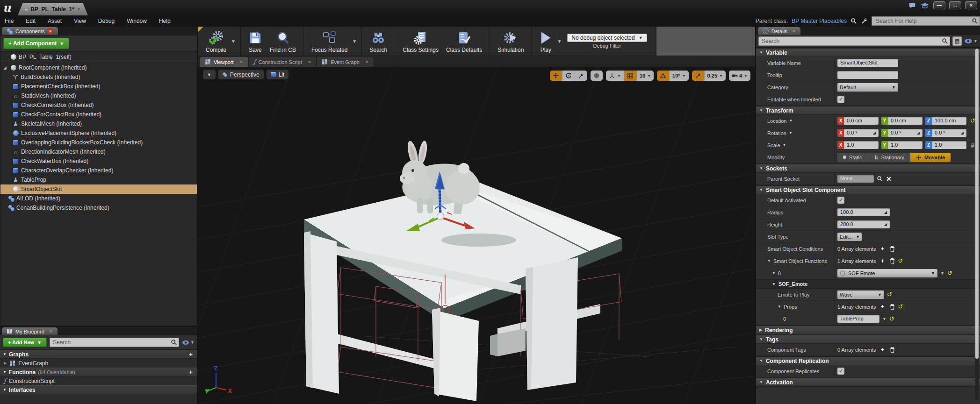  What do you see at coordinates (25, 342) in the screenshot?
I see `add-new-button: + Add New▼` at bounding box center [25, 342].